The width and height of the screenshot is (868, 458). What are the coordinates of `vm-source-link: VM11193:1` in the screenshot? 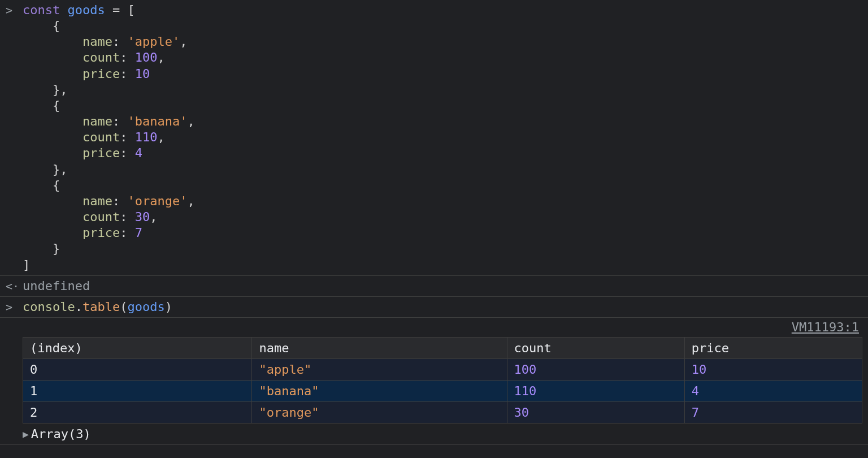 It's located at (825, 327).